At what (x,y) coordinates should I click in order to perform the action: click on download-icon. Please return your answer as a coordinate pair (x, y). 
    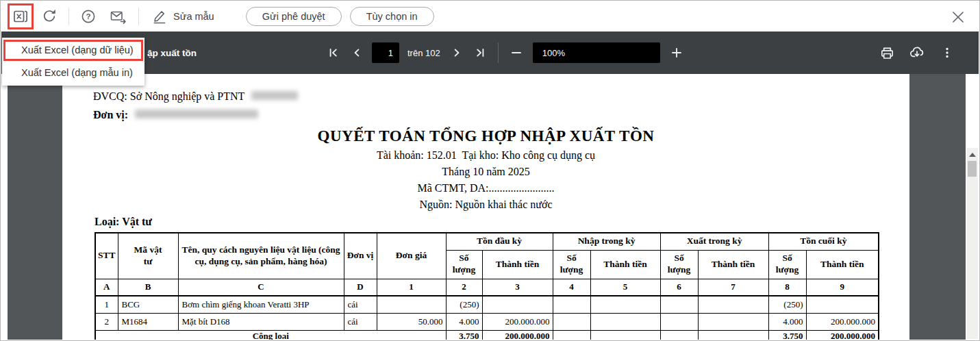
    Looking at the image, I should click on (917, 53).